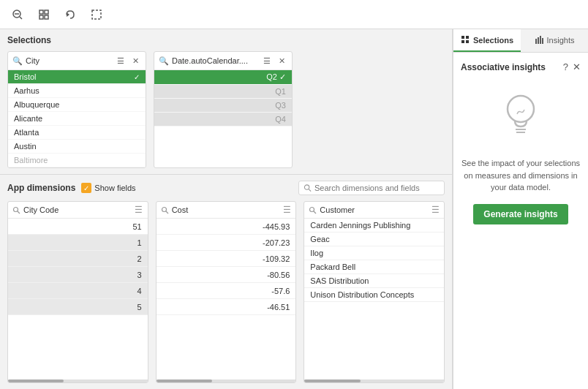 Image resolution: width=588 pixels, height=389 pixels. Describe the element at coordinates (227, 275) in the screenshot. I see `cost-row-3: -80.56` at that location.